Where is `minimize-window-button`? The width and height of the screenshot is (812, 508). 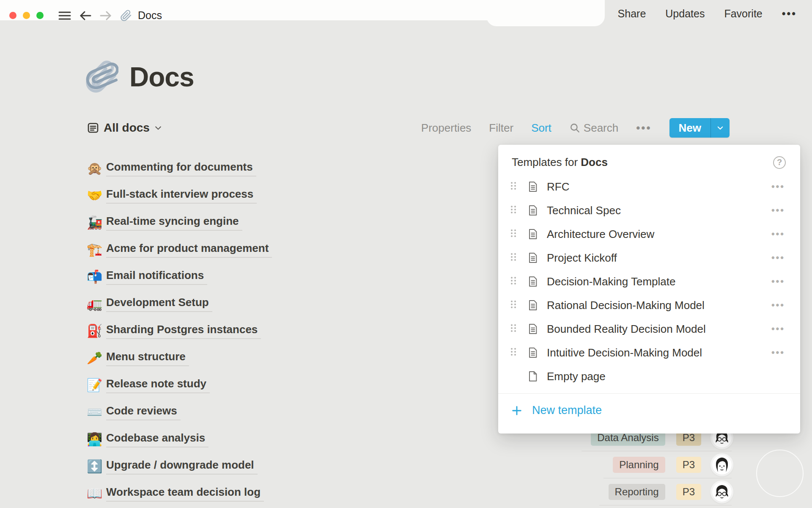 minimize-window-button is located at coordinates (26, 15).